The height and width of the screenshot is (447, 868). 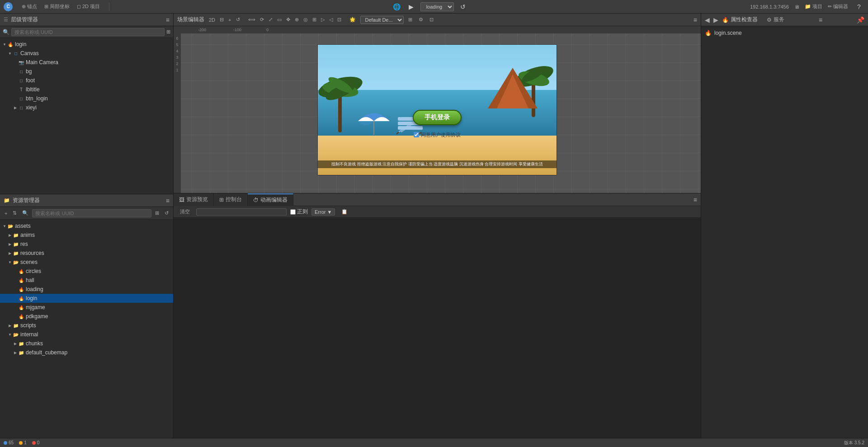 What do you see at coordinates (92, 213) in the screenshot?
I see `asset-search-input` at bounding box center [92, 213].